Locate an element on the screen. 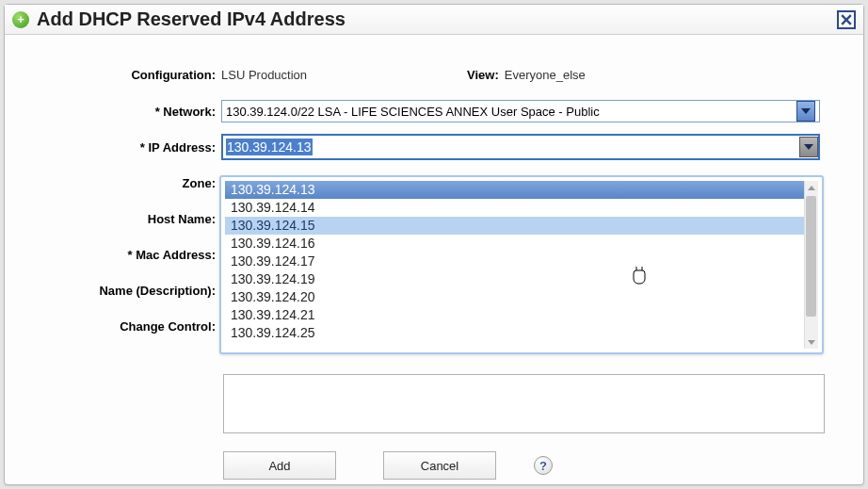  button-bar: Add Cancel ? is located at coordinates (388, 465).